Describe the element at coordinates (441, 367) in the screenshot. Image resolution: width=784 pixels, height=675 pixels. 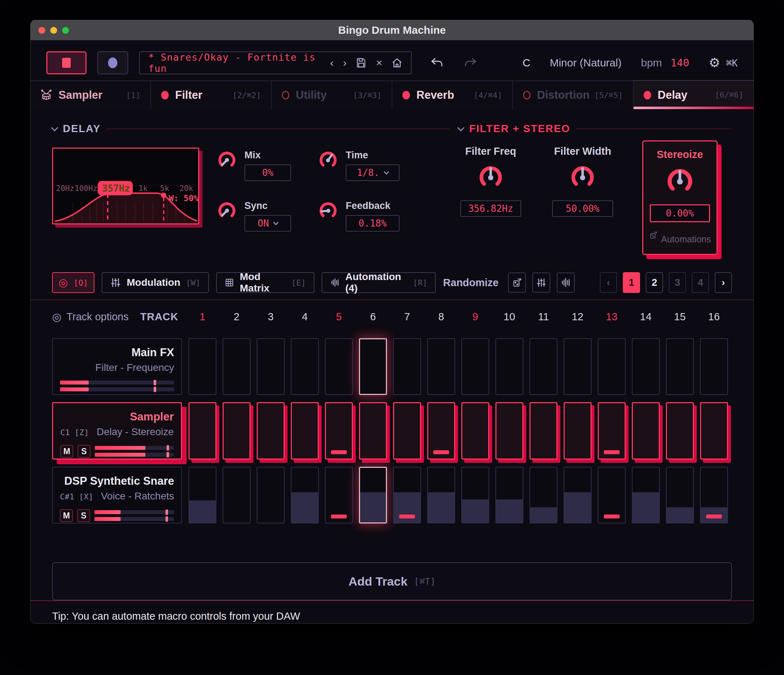
I see `step-cell-r1-c8` at that location.